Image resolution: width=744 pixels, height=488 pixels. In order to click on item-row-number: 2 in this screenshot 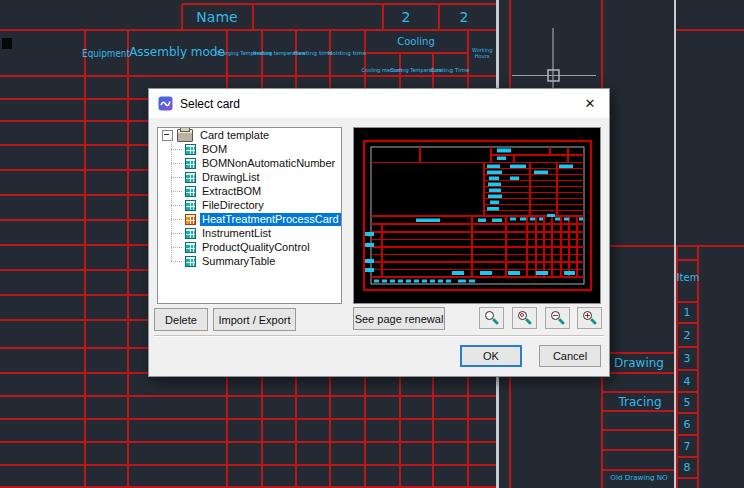, I will do `click(688, 336)`.